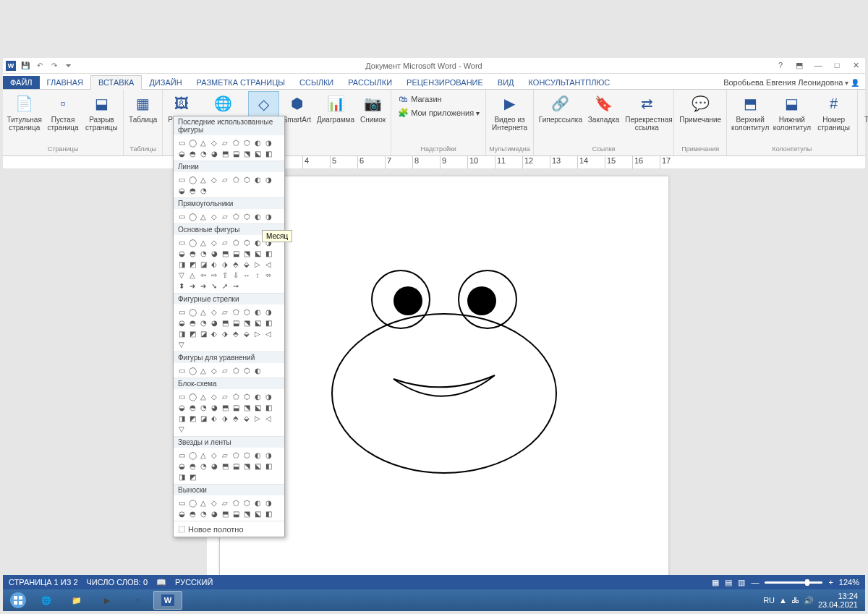  I want to click on tab-file: ФАЙЛ, so click(22, 82).